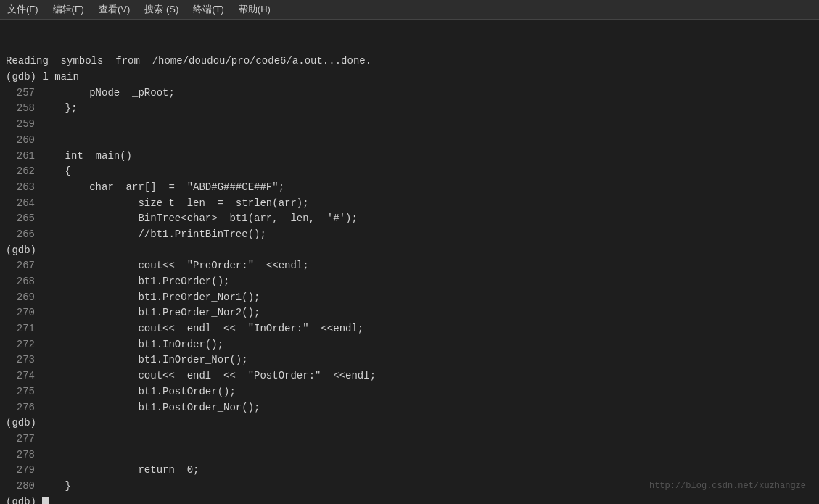  Describe the element at coordinates (20, 219) in the screenshot. I see `line-number: 265` at that location.